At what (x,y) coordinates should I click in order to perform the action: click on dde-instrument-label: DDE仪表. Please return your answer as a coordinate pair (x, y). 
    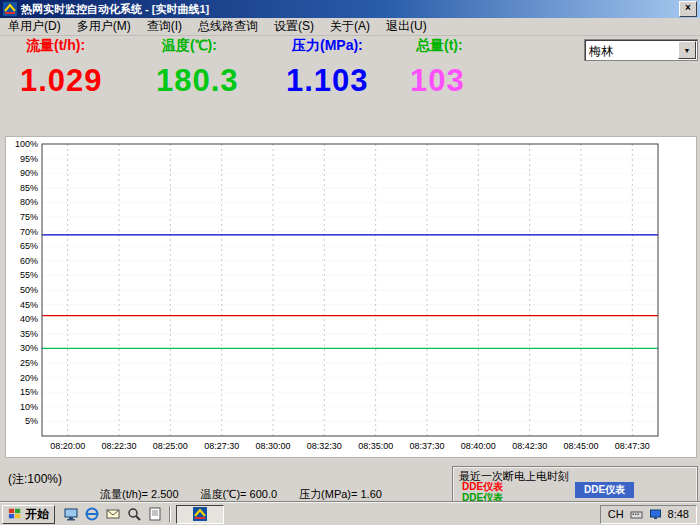
    Looking at the image, I should click on (482, 486).